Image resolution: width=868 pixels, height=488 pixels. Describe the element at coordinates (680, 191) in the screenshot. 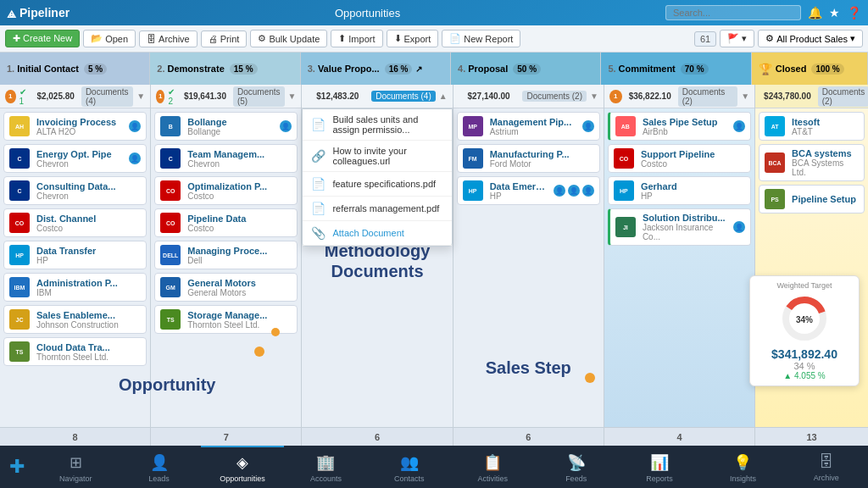

I see `card-gerhard: HP Gerhard HP` at that location.